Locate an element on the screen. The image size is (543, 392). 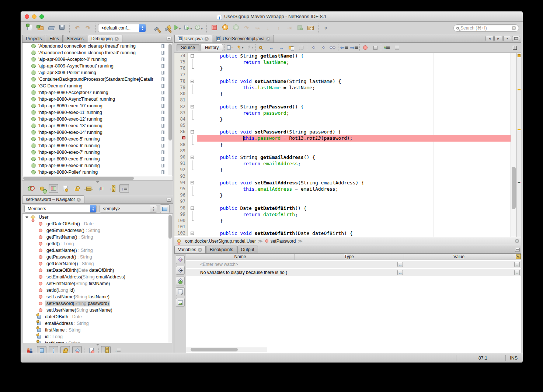
new-watch-button is located at coordinates (180, 281).